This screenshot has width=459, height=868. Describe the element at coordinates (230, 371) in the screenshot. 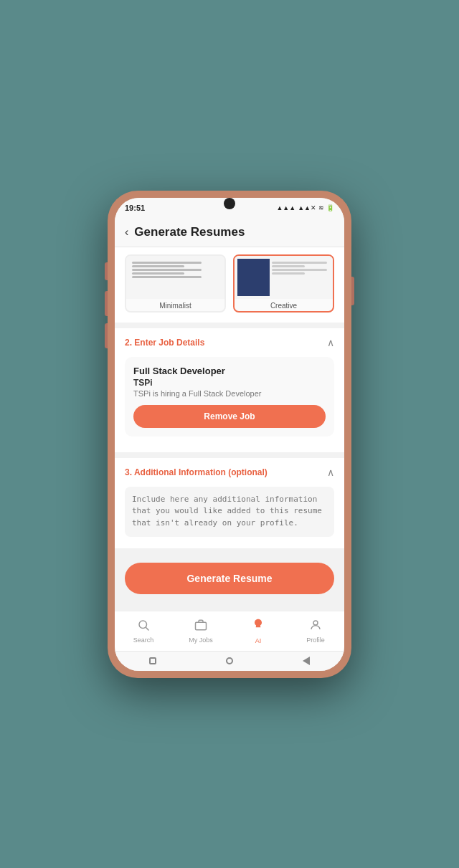

I see `job-title: Full Stack Developer` at that location.